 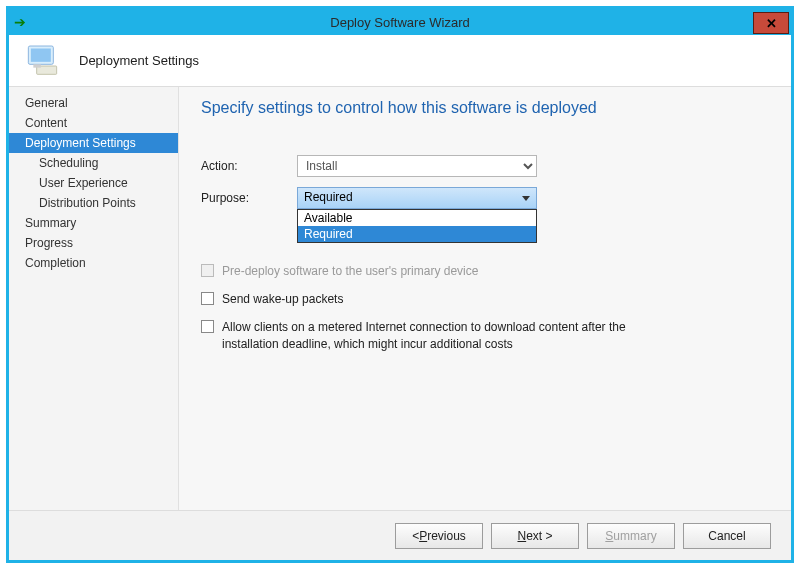 I want to click on page-title: Deployment Settings, so click(x=139, y=60).